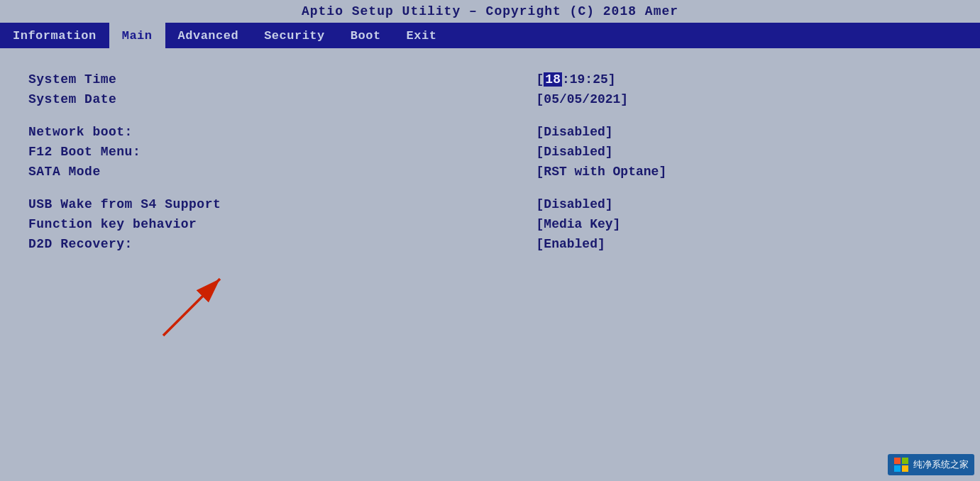 This screenshot has height=481, width=980. What do you see at coordinates (422, 35) in the screenshot?
I see `nav-item-exit: Exit` at bounding box center [422, 35].